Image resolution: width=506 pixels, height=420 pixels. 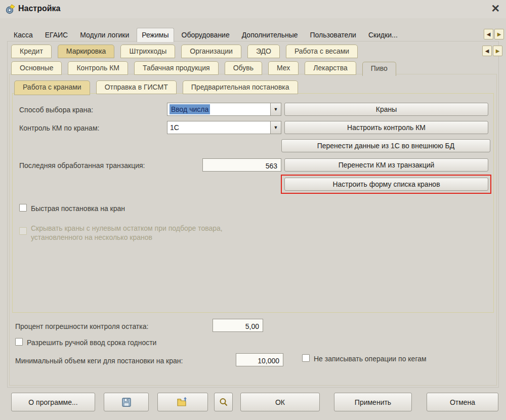 What do you see at coordinates (330, 68) in the screenshot?
I see `tab-medicine: Лекарства` at bounding box center [330, 68].